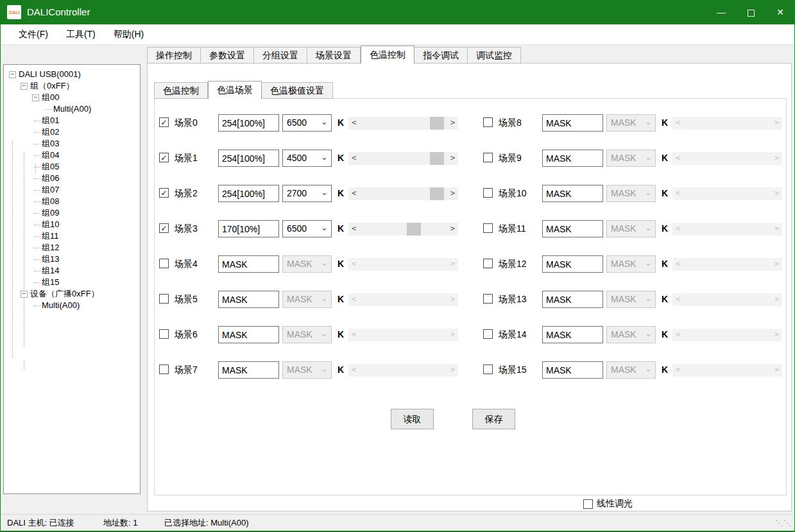 The image size is (795, 532). I want to click on read-button: 读取, so click(412, 419).